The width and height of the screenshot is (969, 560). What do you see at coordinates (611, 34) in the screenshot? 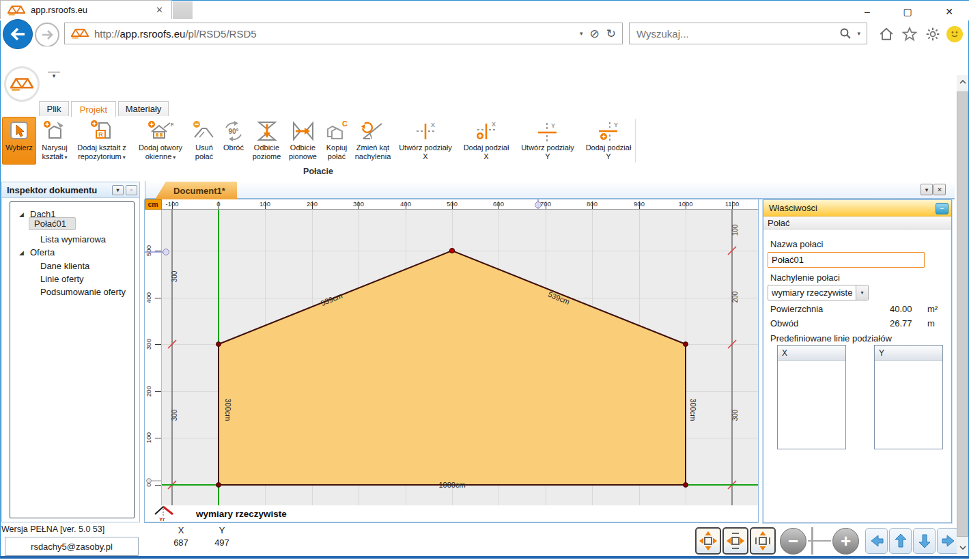
I see `refresh-icon: ↻` at bounding box center [611, 34].